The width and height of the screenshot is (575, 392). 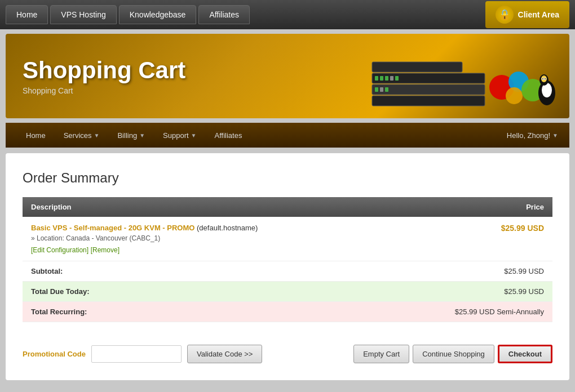 I want to click on checkout-button: Checkout, so click(x=525, y=354).